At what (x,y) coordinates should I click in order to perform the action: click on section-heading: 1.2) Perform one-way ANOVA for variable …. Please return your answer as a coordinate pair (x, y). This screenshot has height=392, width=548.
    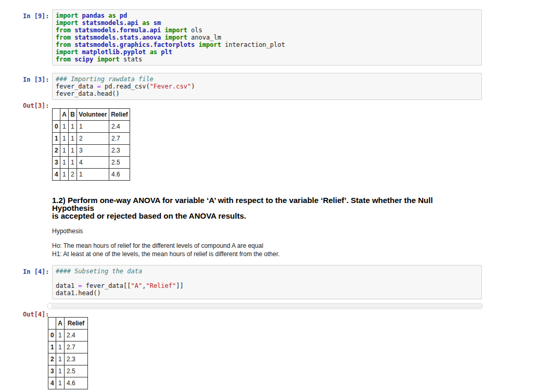
    Looking at the image, I should click on (263, 208).